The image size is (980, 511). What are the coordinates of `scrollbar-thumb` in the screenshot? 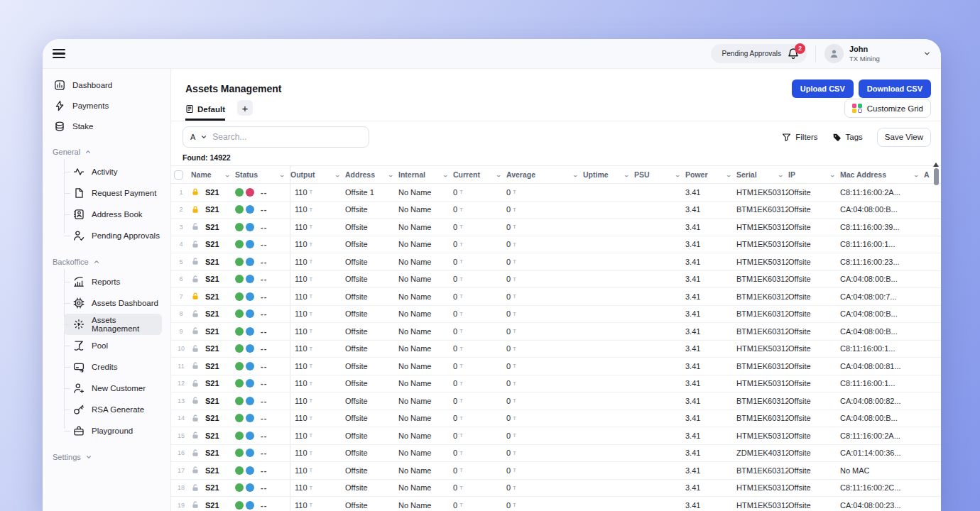 It's located at (936, 177).